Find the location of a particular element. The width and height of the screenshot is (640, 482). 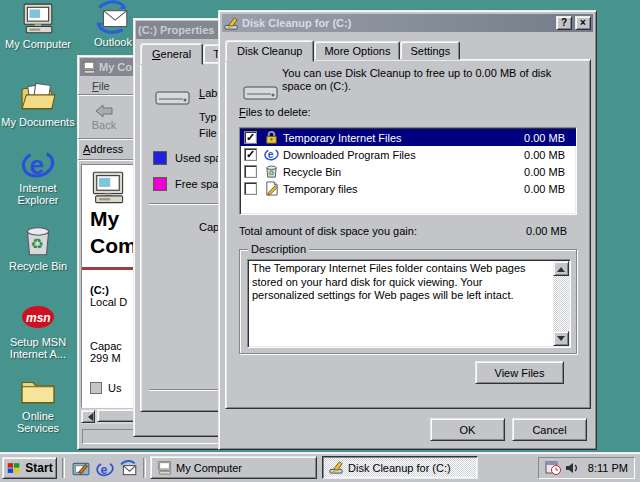

window-title: Disk Cleanup for (C:) is located at coordinates (398, 23).